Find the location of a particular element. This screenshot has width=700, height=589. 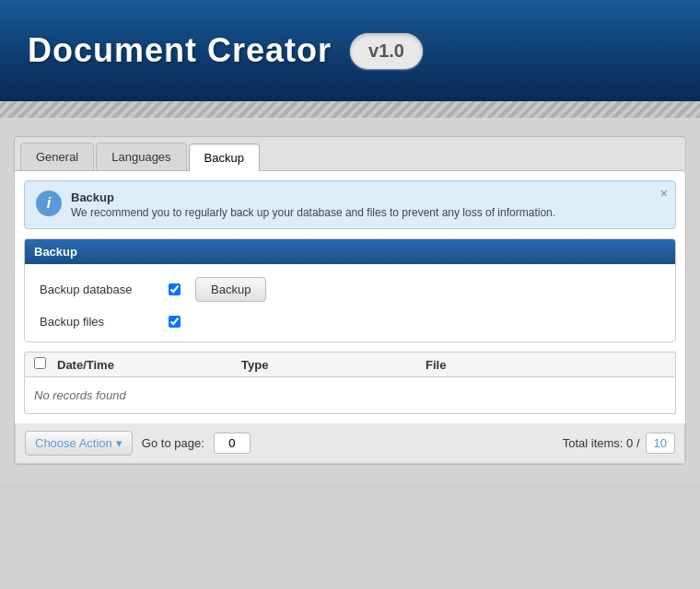

choose-action-chevron-icon: ▾ is located at coordinates (120, 444).